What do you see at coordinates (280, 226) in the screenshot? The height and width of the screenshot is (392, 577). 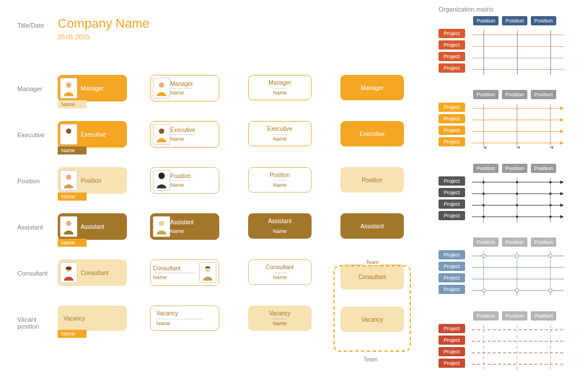 I see `card-assistant-text-outline: AssistantName` at bounding box center [280, 226].